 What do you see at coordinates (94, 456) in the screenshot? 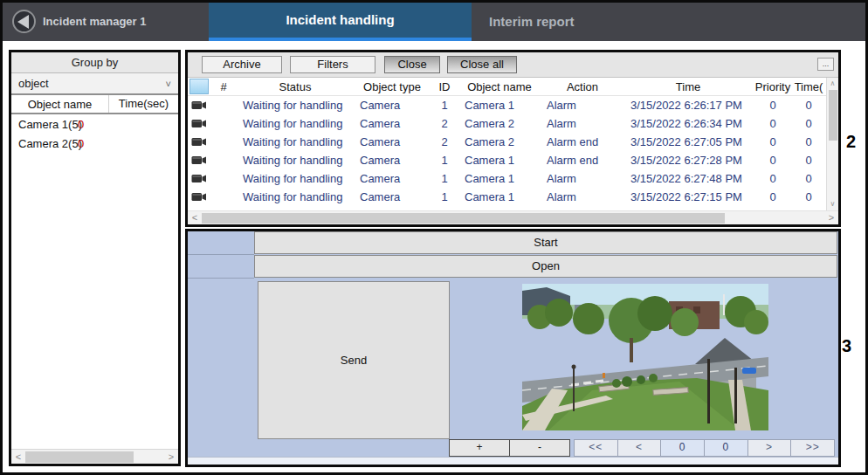
I see `group-horizontal-scrollbar: < >` at bounding box center [94, 456].